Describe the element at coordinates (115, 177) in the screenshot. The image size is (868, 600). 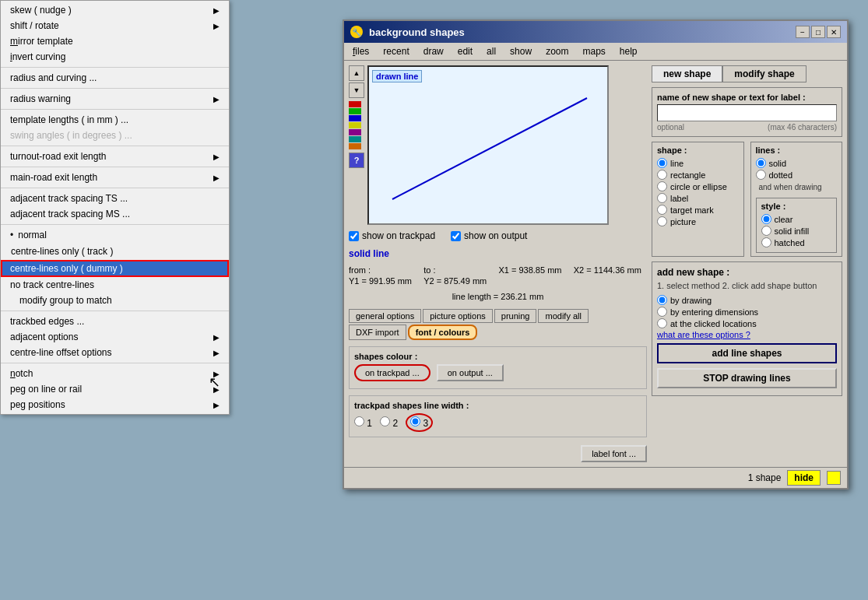
I see `menu-item-main-exit: main-road exit length` at that location.